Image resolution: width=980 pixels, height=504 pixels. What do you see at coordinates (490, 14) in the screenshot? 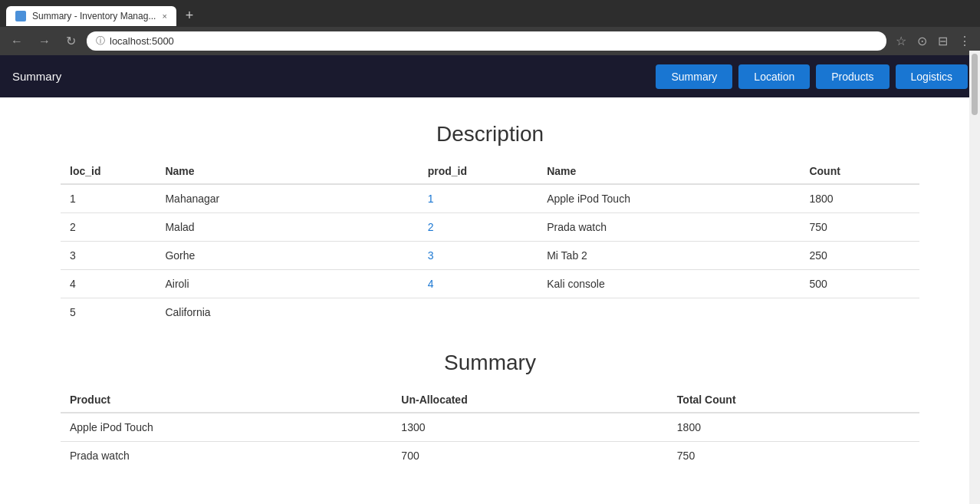
I see `browser-chrome: Summary - Inventory Manag... × +` at bounding box center [490, 14].